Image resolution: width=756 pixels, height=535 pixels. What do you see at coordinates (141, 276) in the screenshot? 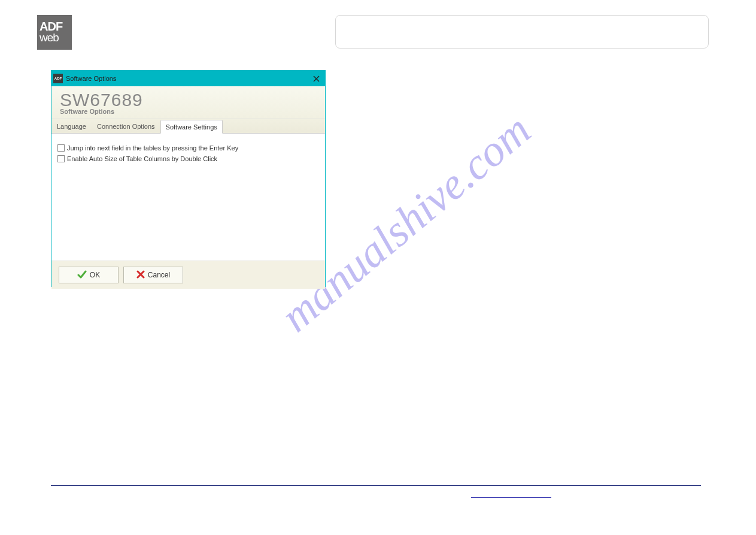
I see `x-icon` at bounding box center [141, 276].